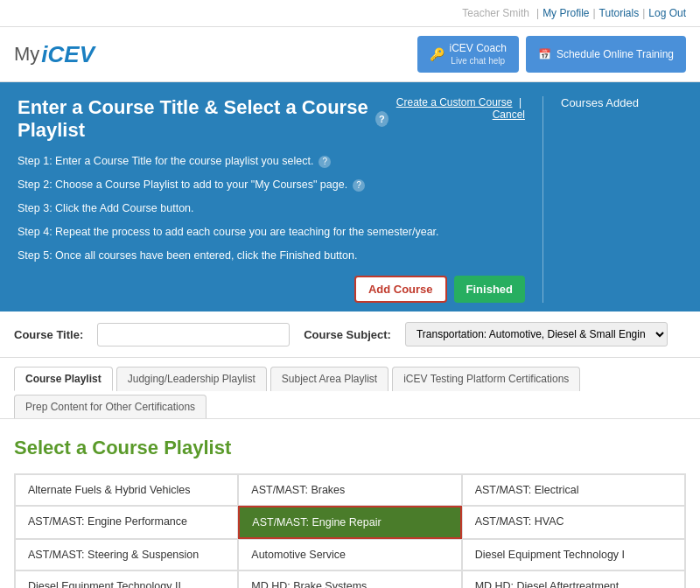 Image resolution: width=700 pixels, height=588 pixels. What do you see at coordinates (350, 14) in the screenshot?
I see `top-nav: Teacher Smith | My Profile | Tutorials |…` at bounding box center [350, 14].